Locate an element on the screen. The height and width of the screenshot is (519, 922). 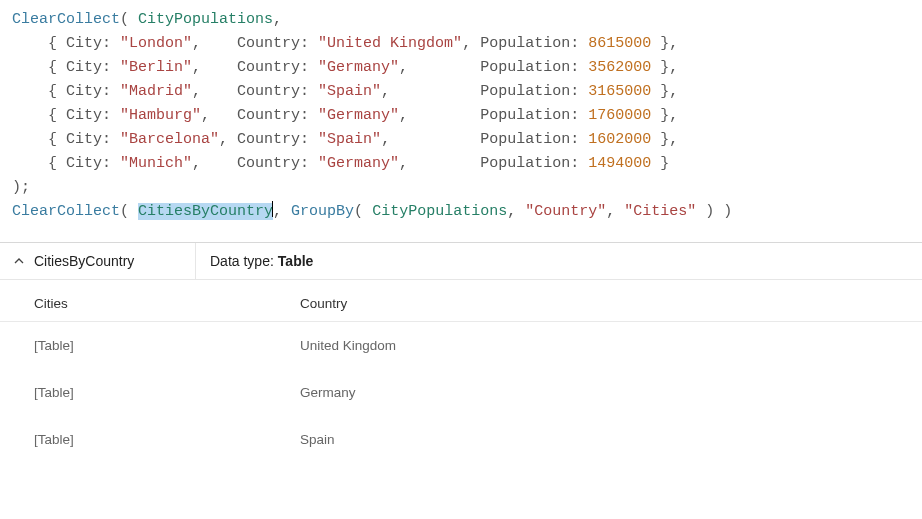
number-population: 3562000 is located at coordinates (620, 68).